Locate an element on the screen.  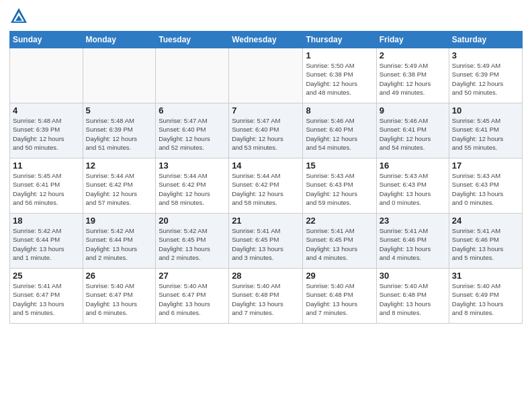
calendar-cell: 22Sunrise: 5:41 AM Sunset: 6:45 PM Dayli… is located at coordinates (340, 241).